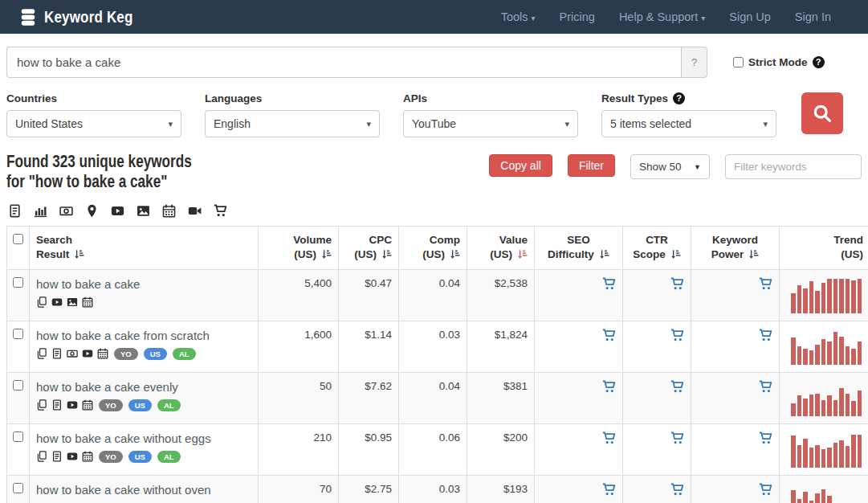 The width and height of the screenshot is (868, 503). What do you see at coordinates (84, 18) in the screenshot?
I see `brand: Keyword Keg` at bounding box center [84, 18].